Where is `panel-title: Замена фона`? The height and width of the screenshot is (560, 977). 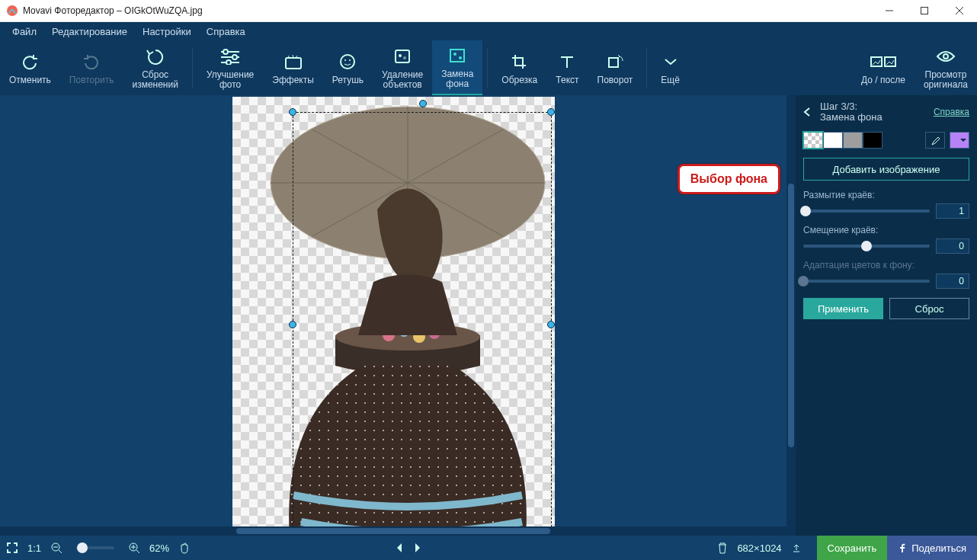
panel-title: Замена фона is located at coordinates (876, 117).